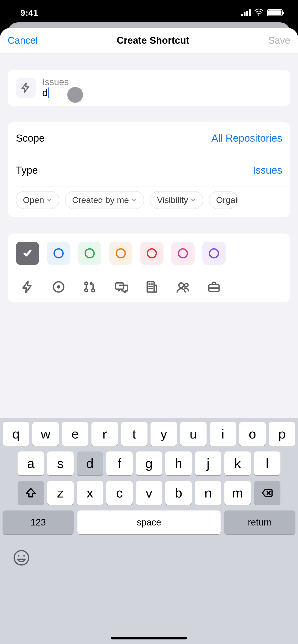  I want to click on color-swatch-selected, so click(28, 253).